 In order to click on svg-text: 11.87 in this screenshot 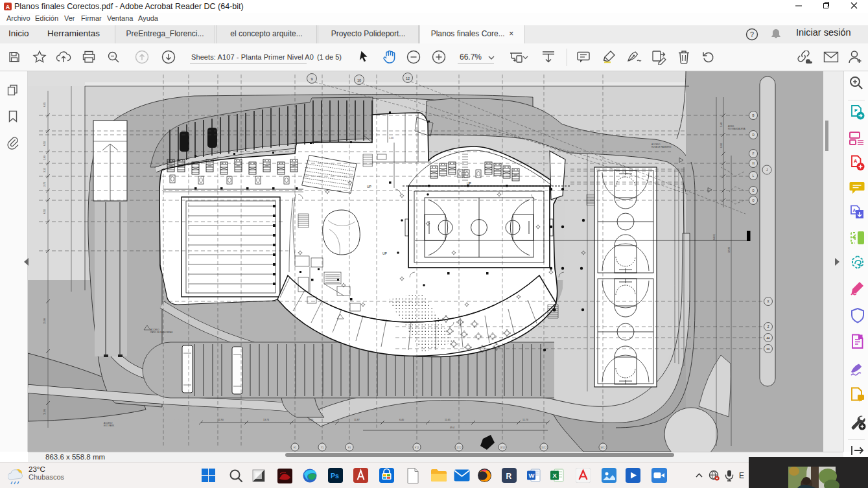, I will do `click(357, 420)`.